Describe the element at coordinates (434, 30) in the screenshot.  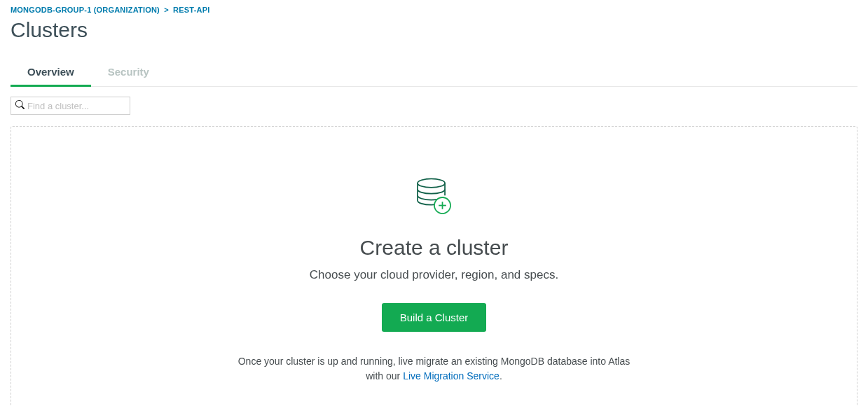
I see `page-title: Clusters` at that location.